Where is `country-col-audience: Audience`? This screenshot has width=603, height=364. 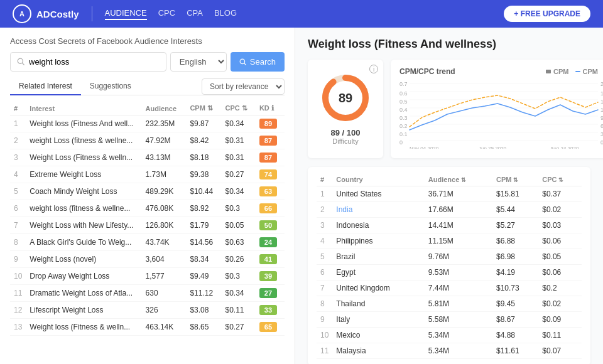
country-col-audience: Audience is located at coordinates (459, 179).